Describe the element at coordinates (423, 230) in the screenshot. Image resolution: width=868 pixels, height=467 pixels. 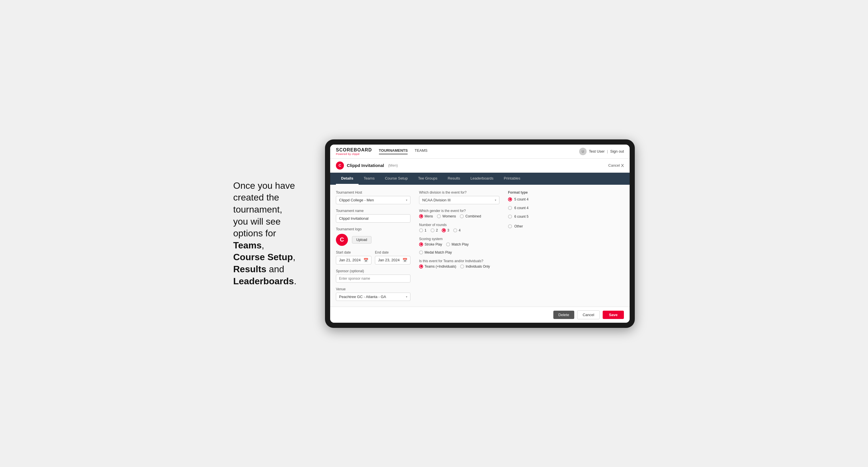
I see `rounds-1: 1` at that location.